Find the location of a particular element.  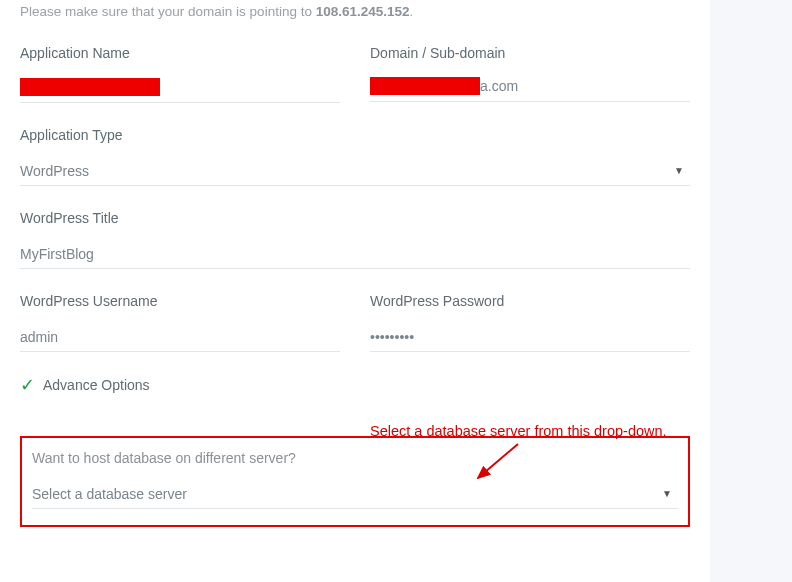

database-server-question: Want to host database on different serve… is located at coordinates (355, 458).